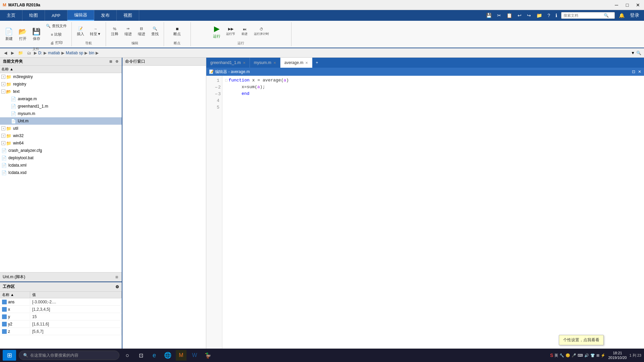 This screenshot has width=644, height=362. What do you see at coordinates (231, 32) in the screenshot?
I see `run-section-button: ▶▶ 运行节` at bounding box center [231, 32].